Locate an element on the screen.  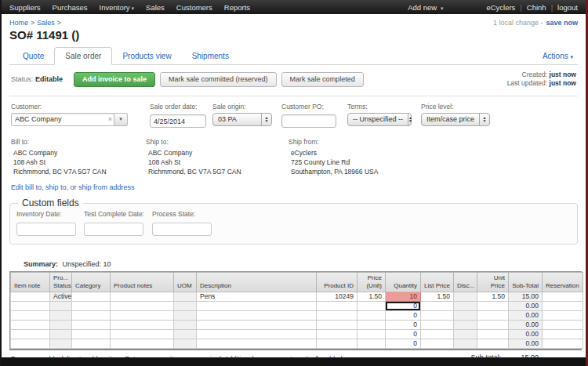
tab-shipments: Shipments is located at coordinates (210, 56).